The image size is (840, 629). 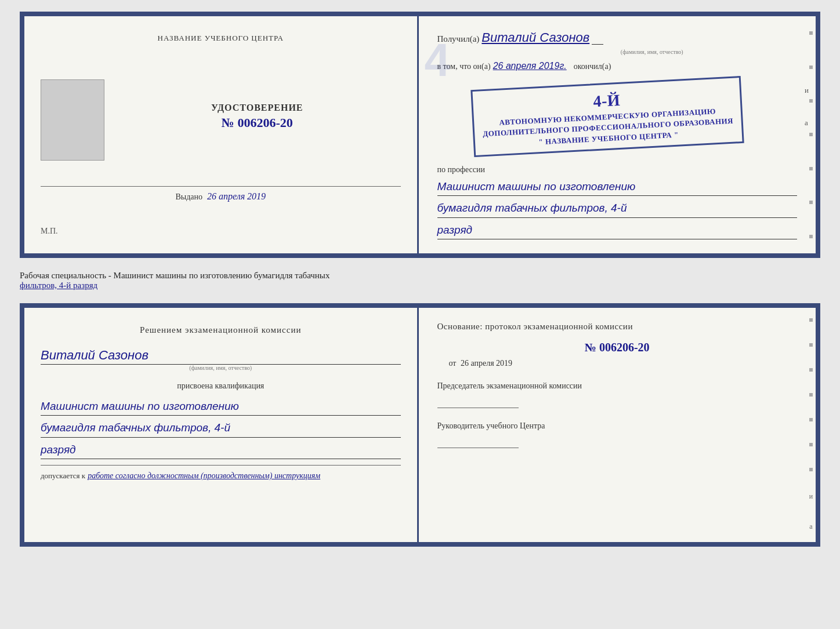 I want to click on cert-title: УДОСТОВЕРЕНИЕ № 006206-20, so click(x=258, y=117).